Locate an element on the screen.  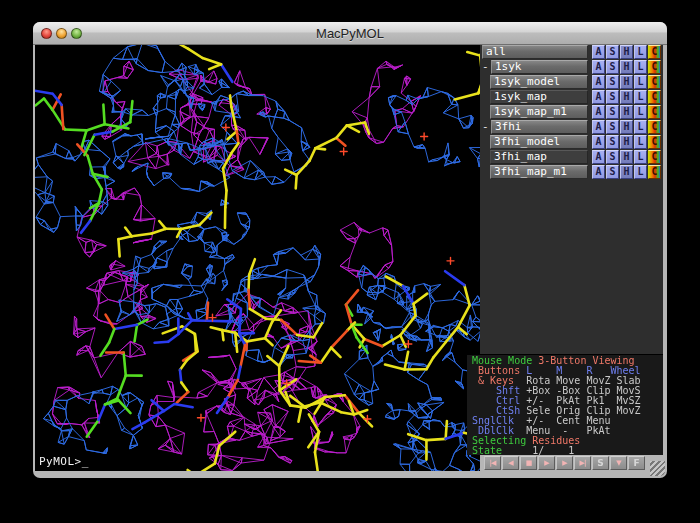
object-name-3fhi_map_m1: 3fhi_map_m1 is located at coordinates (539, 172).